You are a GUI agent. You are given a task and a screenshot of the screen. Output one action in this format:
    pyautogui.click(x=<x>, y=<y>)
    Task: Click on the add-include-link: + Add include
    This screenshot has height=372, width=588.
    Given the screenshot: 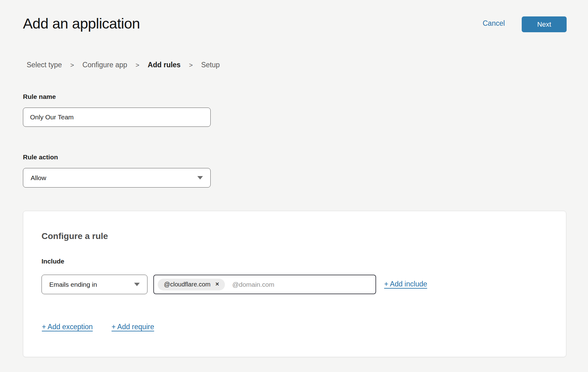 What is the action you would take?
    pyautogui.click(x=406, y=284)
    